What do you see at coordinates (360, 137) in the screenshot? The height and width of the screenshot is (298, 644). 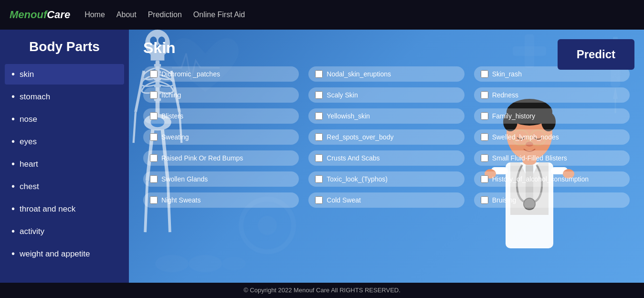 I see `symptom-label-s11: Red_spots_over_body` at bounding box center [360, 137].